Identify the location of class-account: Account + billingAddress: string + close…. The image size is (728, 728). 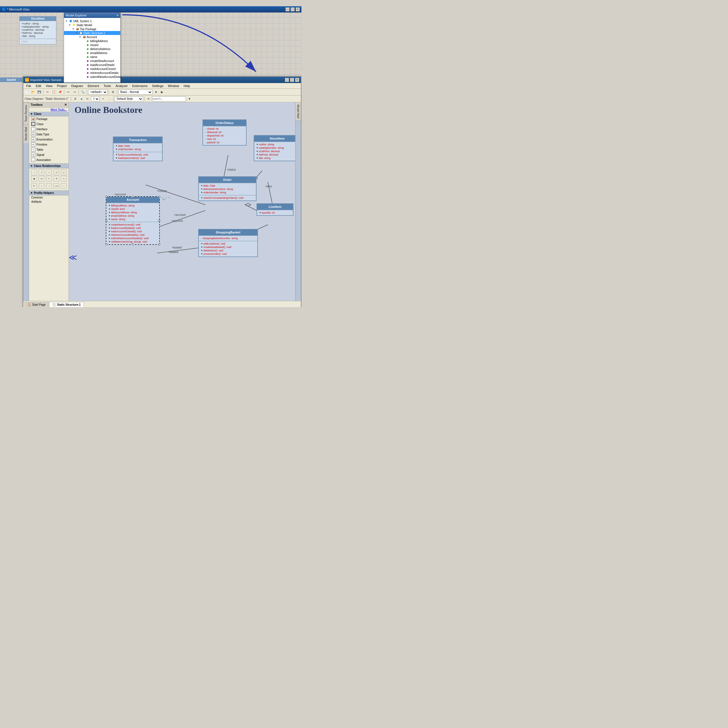
(133, 221).